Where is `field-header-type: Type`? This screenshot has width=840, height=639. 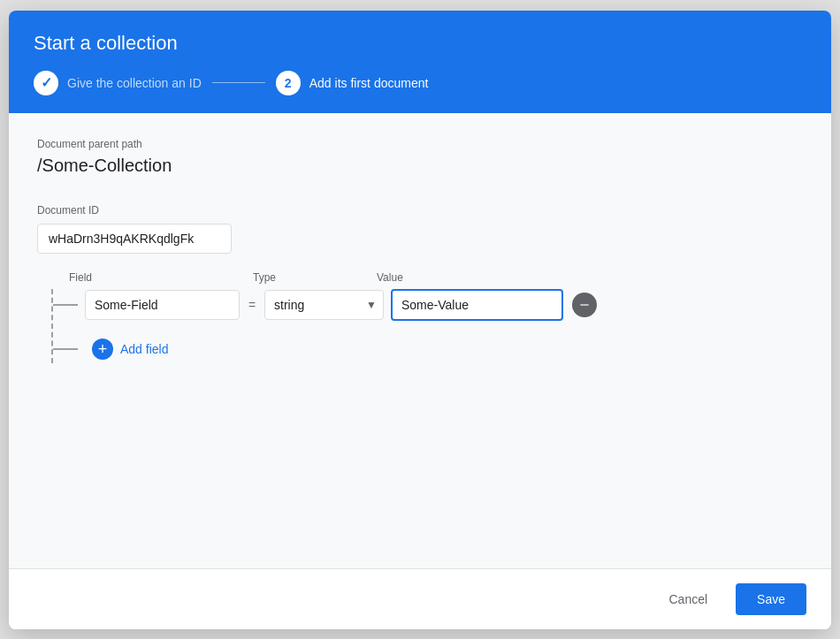 field-header-type: Type is located at coordinates (315, 278).